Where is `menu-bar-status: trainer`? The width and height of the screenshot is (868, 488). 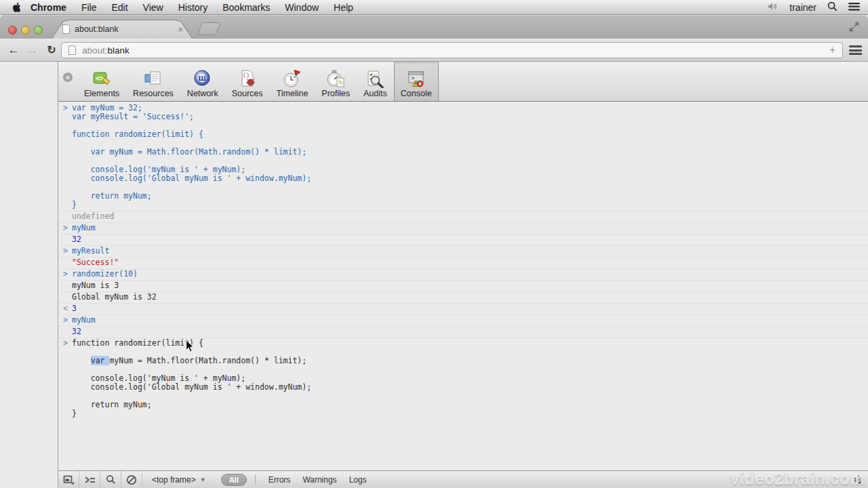
menu-bar-status: trainer is located at coordinates (814, 7).